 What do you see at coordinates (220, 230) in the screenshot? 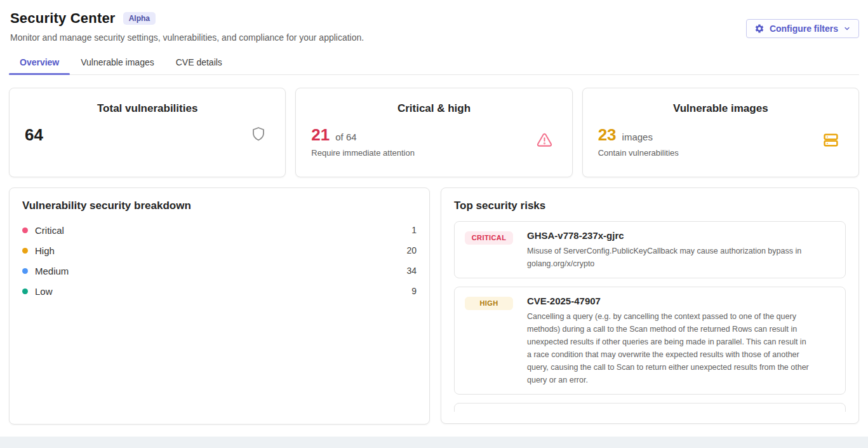
I see `breakdown-row-critical: Critical 1` at bounding box center [220, 230].